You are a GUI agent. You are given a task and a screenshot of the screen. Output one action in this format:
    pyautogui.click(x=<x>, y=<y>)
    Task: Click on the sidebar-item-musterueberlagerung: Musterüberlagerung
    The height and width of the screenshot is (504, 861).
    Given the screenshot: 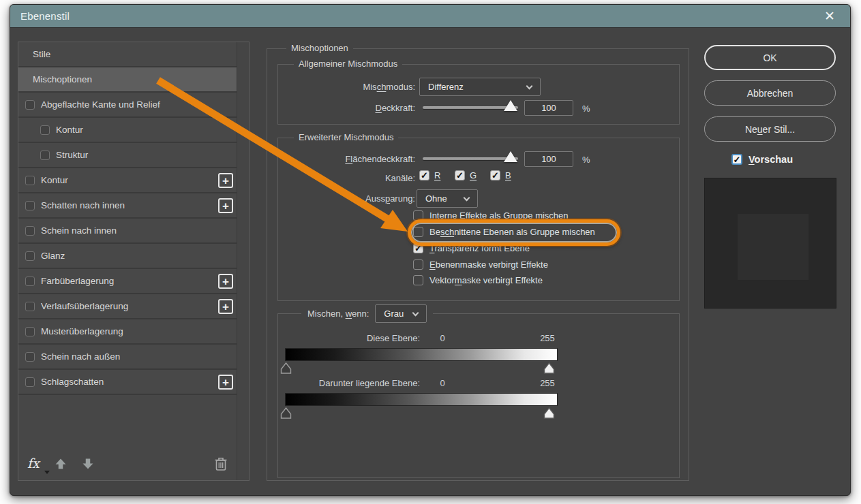 What is the action you would take?
    pyautogui.click(x=128, y=332)
    